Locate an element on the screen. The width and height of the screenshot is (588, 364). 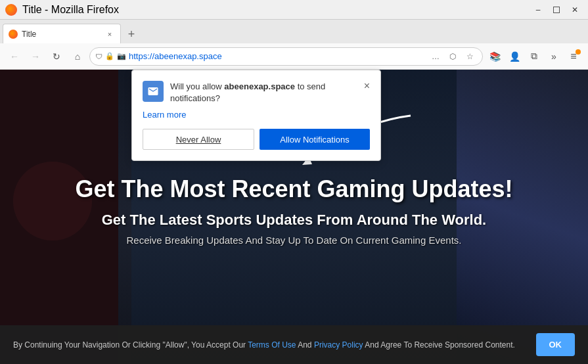
notification-popup: Will you allow abeenexap.space to send n… is located at coordinates (256, 116).